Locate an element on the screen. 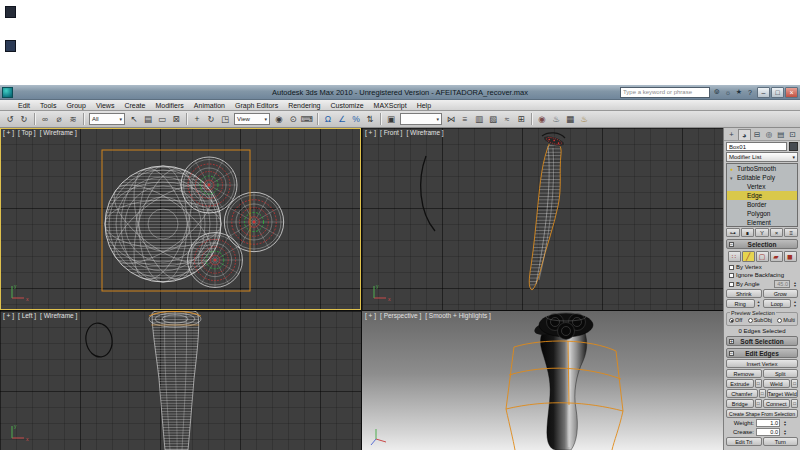 This screenshot has width=800, height=450. rectangular-region-icon: ▭ is located at coordinates (162, 120).